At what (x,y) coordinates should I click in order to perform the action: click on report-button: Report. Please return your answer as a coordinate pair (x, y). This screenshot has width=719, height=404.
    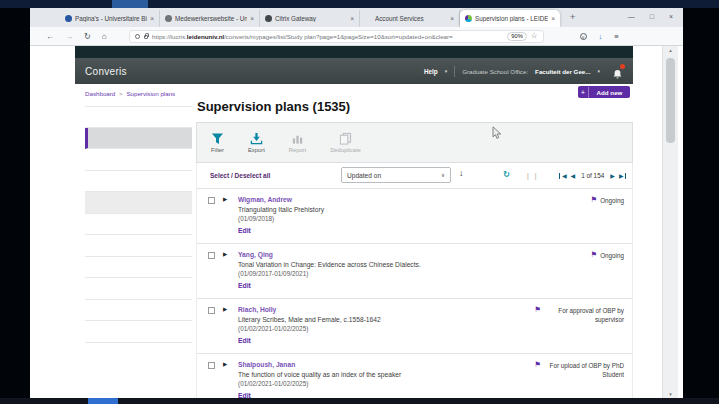
    Looking at the image, I should click on (298, 142).